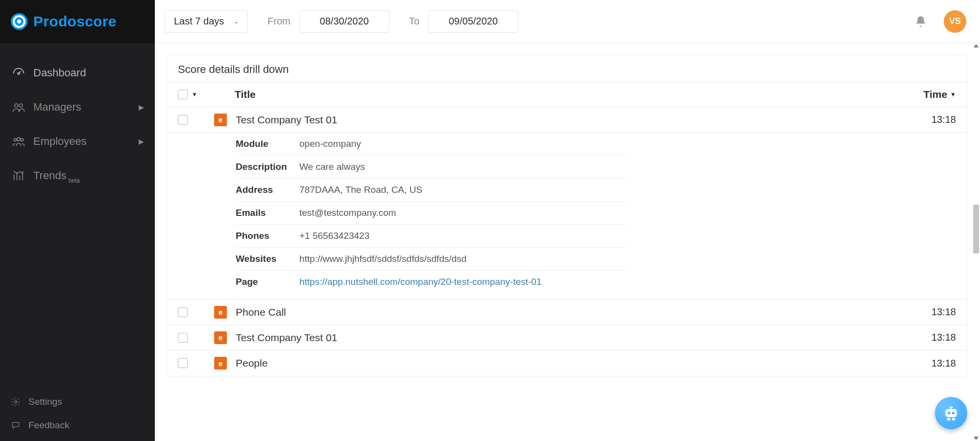 This screenshot has height=441, width=980. I want to click on sidebar-item-managers: Managers ▶, so click(77, 107).